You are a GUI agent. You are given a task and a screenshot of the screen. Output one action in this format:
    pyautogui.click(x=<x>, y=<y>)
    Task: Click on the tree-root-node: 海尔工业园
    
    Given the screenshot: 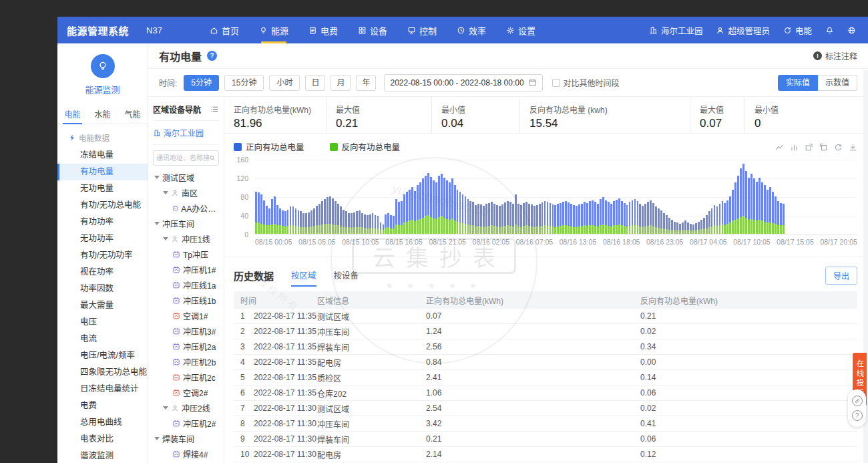 What is the action you would take?
    pyautogui.click(x=186, y=133)
    